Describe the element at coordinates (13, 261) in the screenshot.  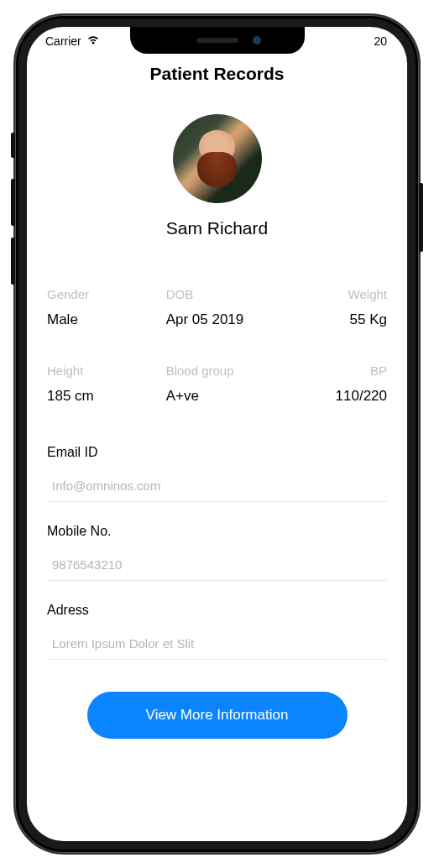
I see `volume-down-button` at that location.